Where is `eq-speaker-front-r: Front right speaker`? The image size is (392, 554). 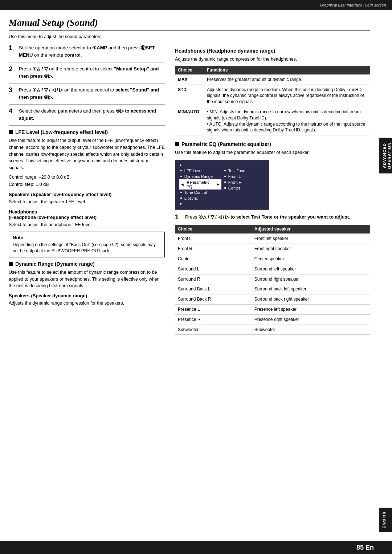
eq-speaker-front-r: Front right speaker is located at coordinates (311, 249).